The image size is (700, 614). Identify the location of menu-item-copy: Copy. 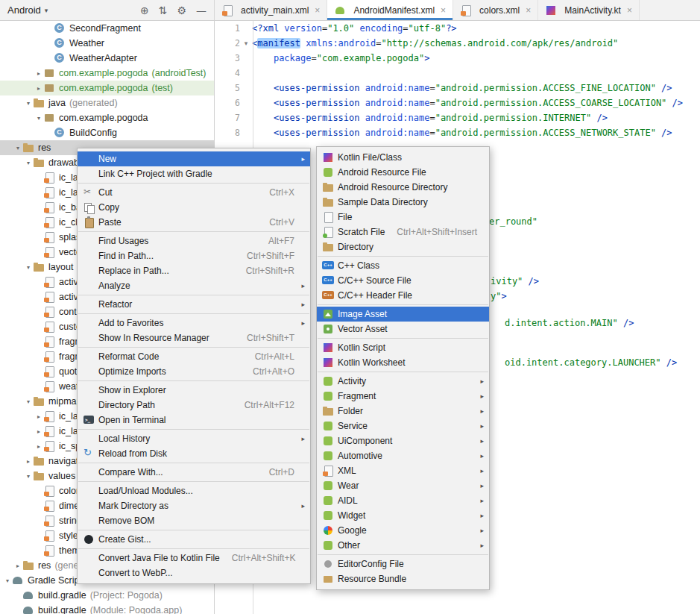
(194, 207).